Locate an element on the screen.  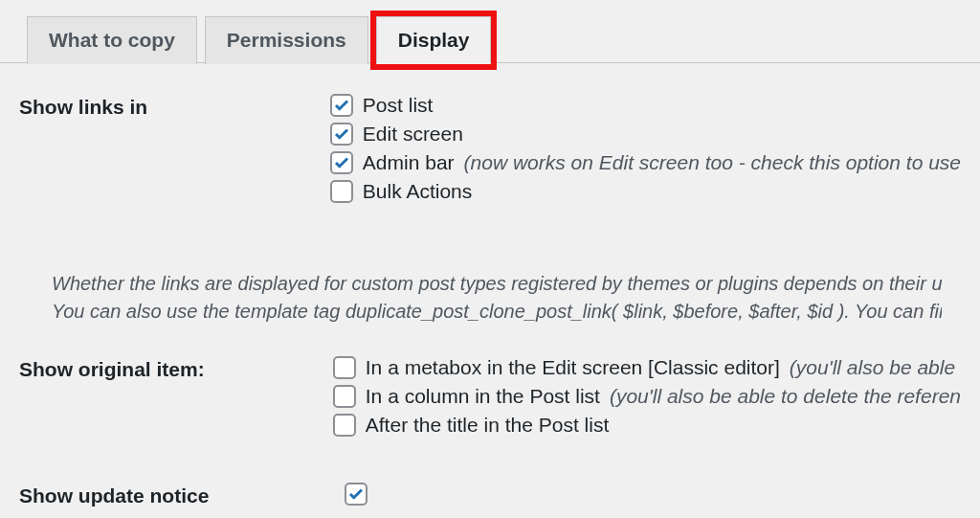
tab-permissions: Permissions is located at coordinates (287, 40).